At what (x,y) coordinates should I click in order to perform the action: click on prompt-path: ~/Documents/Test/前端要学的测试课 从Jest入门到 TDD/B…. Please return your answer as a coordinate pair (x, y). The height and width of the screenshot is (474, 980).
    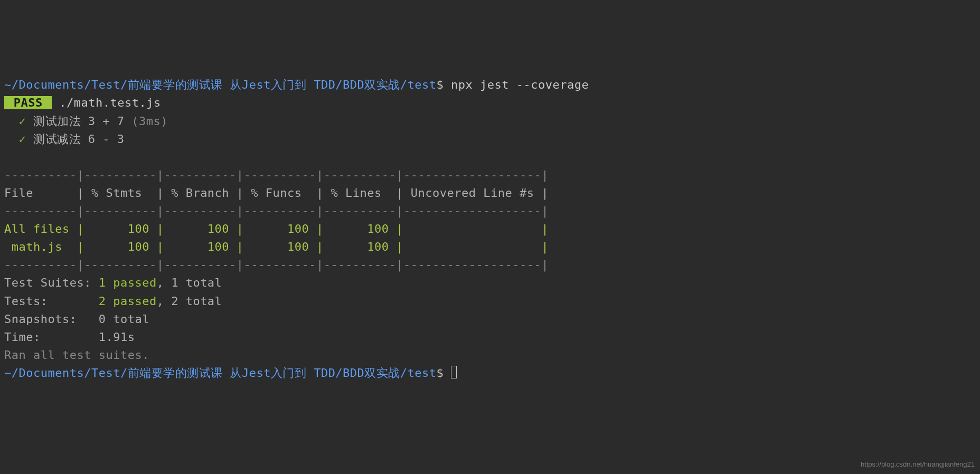
    Looking at the image, I should click on (221, 84).